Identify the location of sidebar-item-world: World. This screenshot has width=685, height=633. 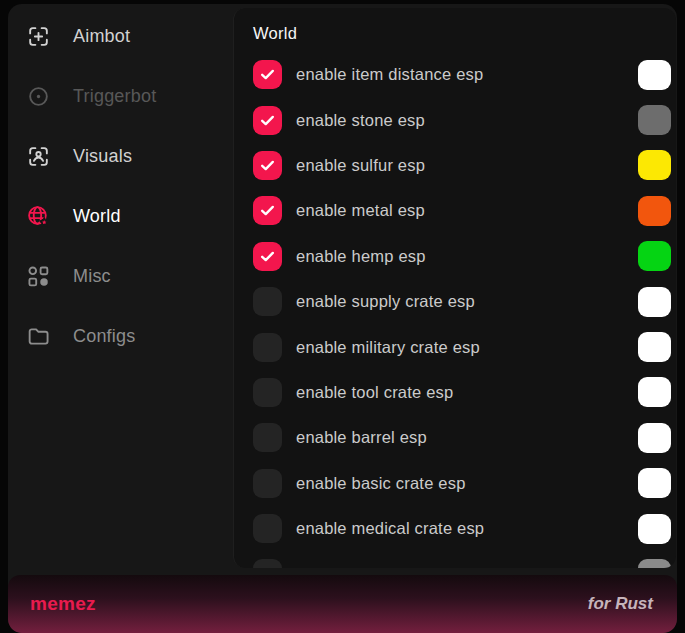
(120, 216).